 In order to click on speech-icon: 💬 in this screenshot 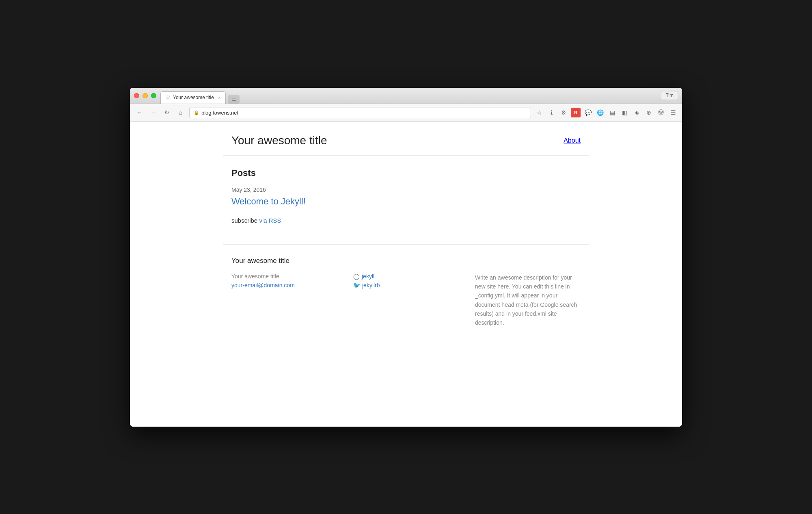, I will do `click(588, 113)`.